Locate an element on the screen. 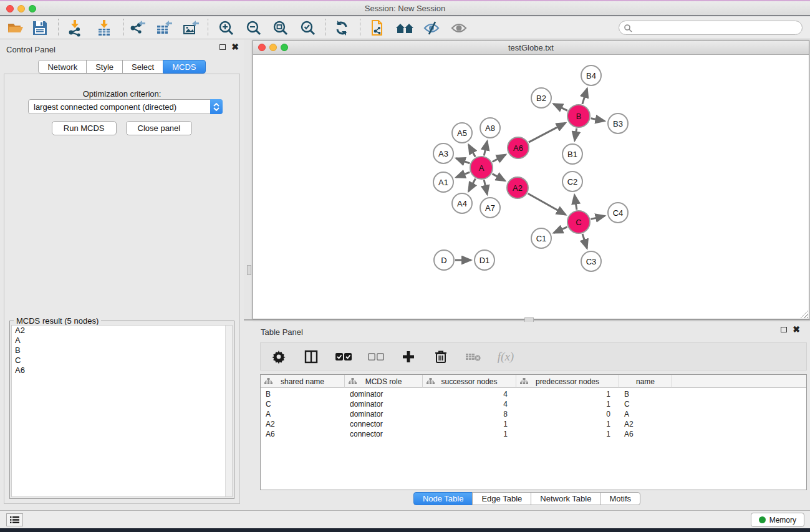 This screenshot has height=532, width=810. tab-node-table: Node Table is located at coordinates (443, 499).